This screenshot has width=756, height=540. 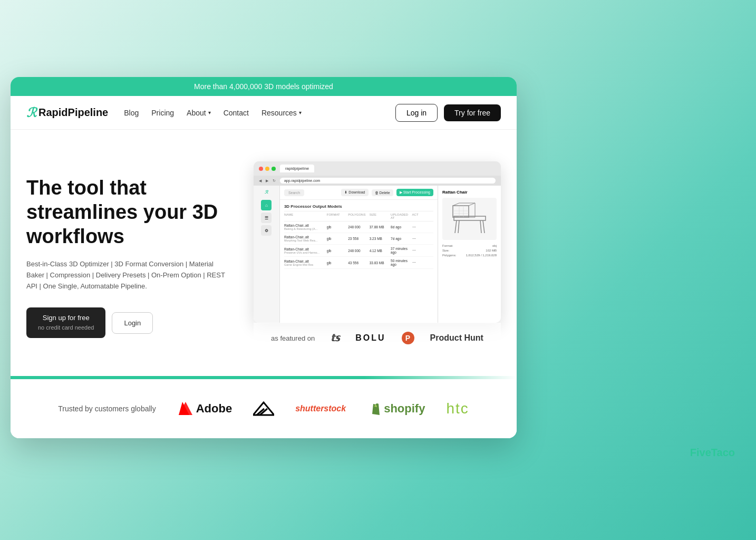 What do you see at coordinates (380, 227) in the screenshot?
I see `row-size: 37.88 MB` at bounding box center [380, 227].